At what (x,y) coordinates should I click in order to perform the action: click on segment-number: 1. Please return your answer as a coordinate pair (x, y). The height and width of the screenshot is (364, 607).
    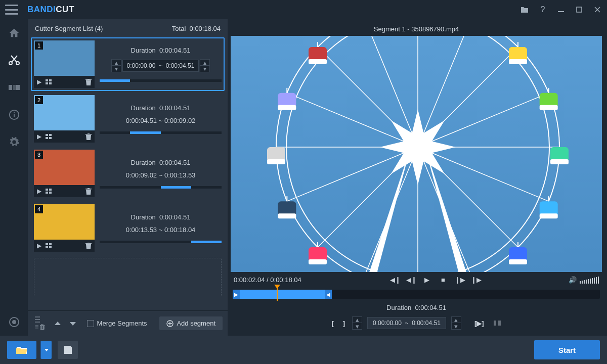
    Looking at the image, I should click on (39, 46).